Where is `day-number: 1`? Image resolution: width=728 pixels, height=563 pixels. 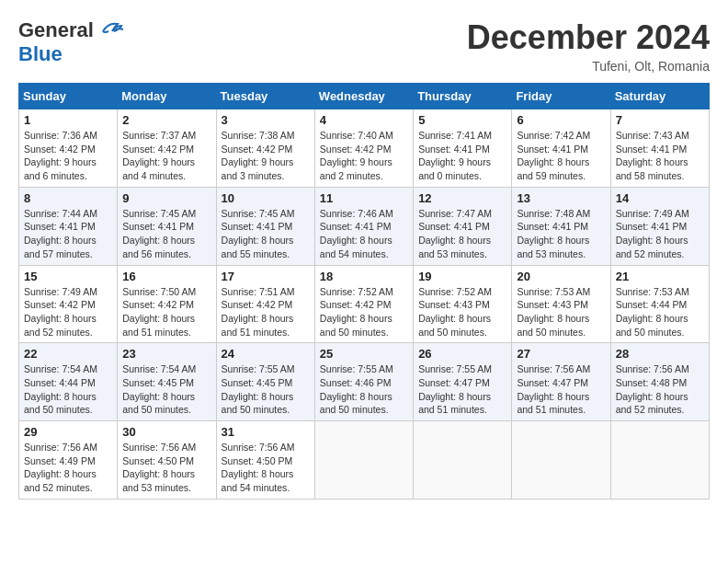 day-number: 1 is located at coordinates (68, 120).